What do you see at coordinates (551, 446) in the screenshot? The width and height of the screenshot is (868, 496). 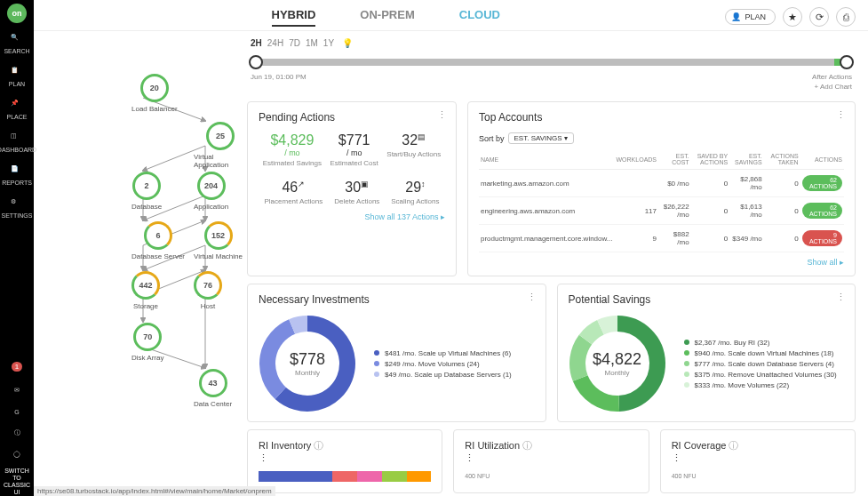 I see `card-title: RI Utilization ⓘ` at bounding box center [551, 446].